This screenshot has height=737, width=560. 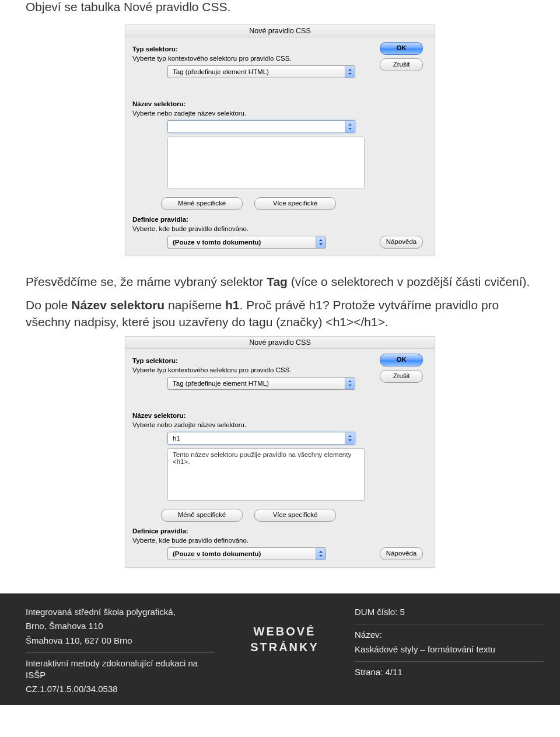 What do you see at coordinates (120, 689) in the screenshot?
I see `footer-project-code: CZ.1.07/1.5.00/34.0538` at bounding box center [120, 689].